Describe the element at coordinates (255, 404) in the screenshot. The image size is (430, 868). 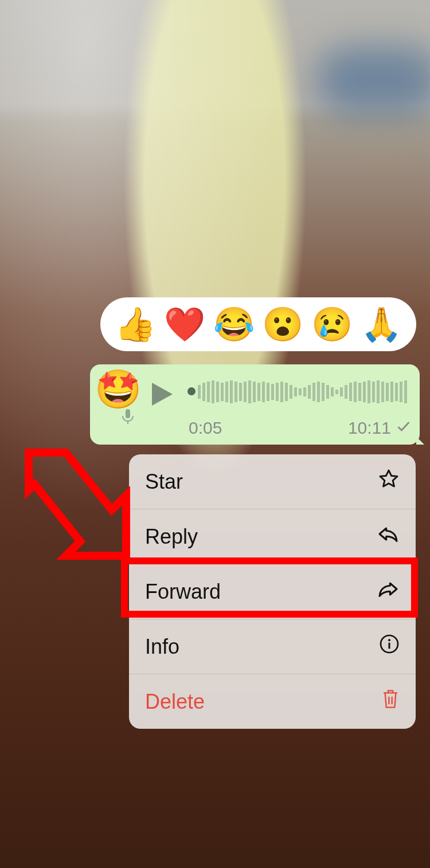
I see `voice-message-bubble: 🤩 0:05 10:11` at that location.